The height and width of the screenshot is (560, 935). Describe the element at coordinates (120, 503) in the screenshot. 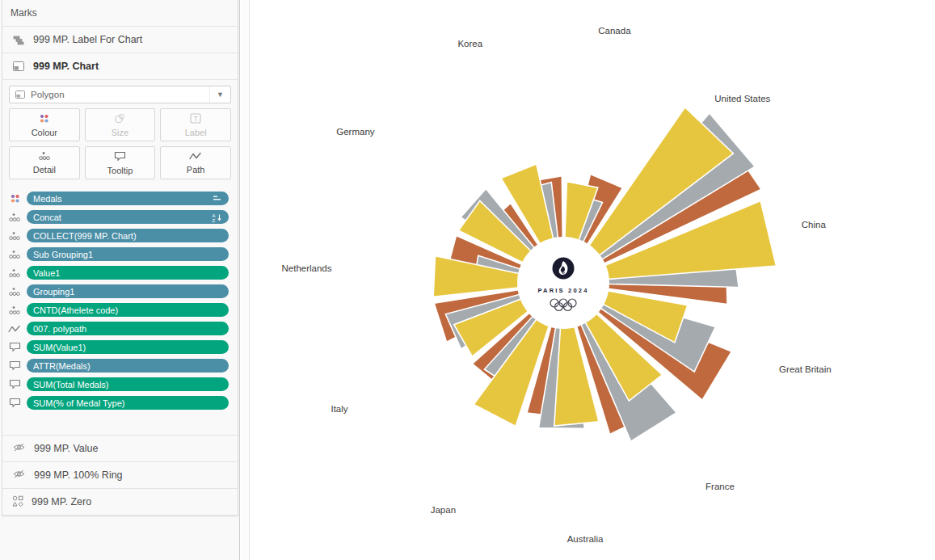

I see `marks-layer-999-mp-zero: 999 MP. Zero` at that location.